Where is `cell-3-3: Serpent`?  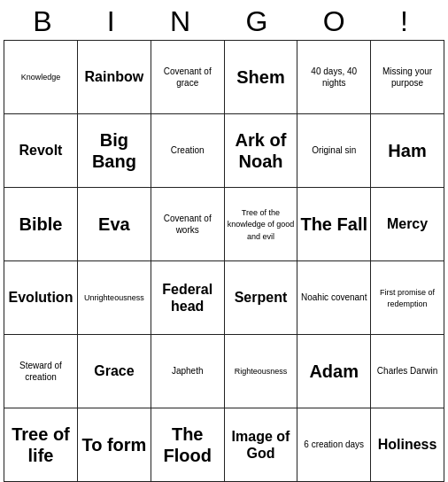 cell-3-3: Serpent is located at coordinates (260, 298).